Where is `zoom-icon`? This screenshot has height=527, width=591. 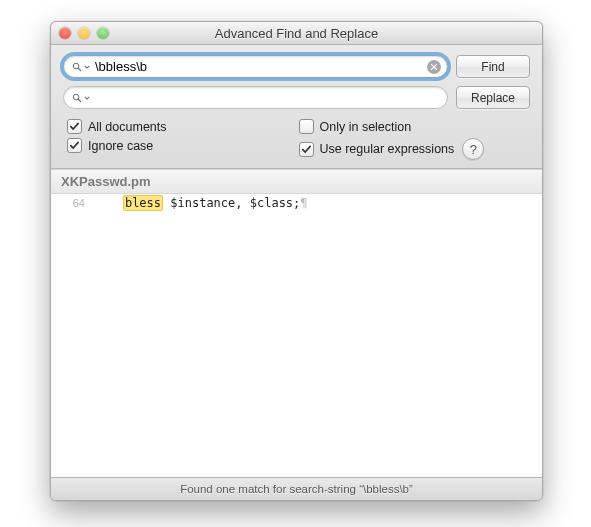 zoom-icon is located at coordinates (103, 33).